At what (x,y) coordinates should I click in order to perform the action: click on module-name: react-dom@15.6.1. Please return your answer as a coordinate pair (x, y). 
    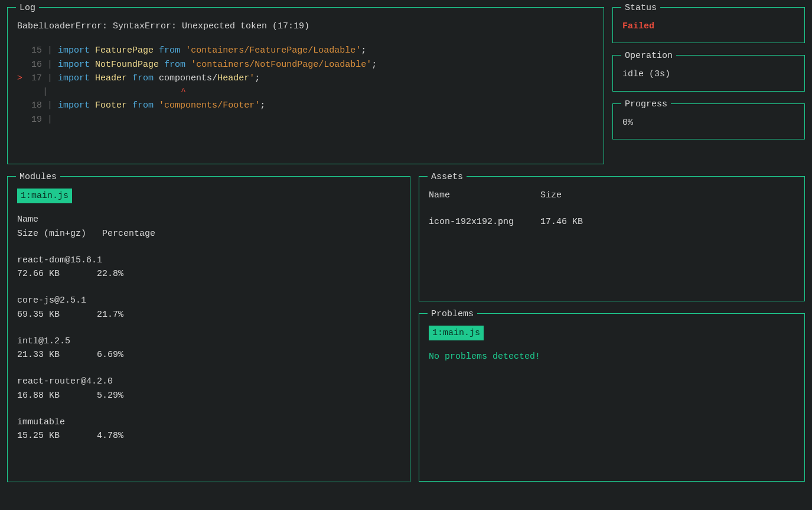
    Looking at the image, I should click on (209, 260).